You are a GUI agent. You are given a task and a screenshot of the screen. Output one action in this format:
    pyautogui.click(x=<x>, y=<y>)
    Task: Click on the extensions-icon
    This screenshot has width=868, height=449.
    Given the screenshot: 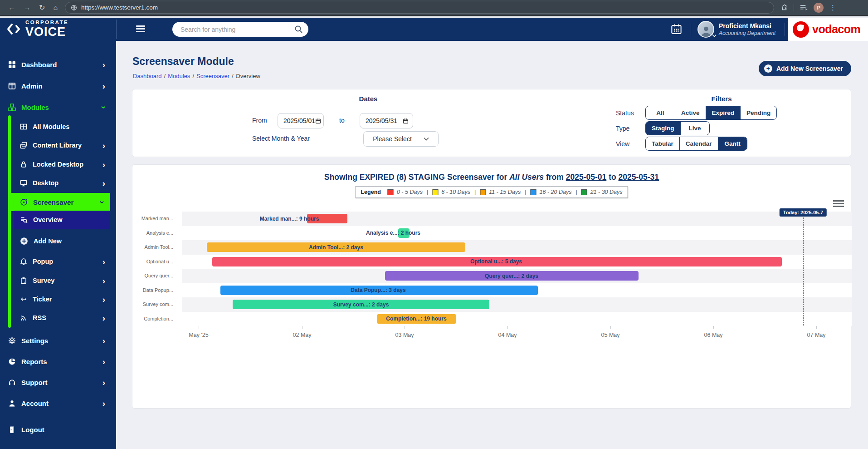 What is the action you would take?
    pyautogui.click(x=784, y=8)
    